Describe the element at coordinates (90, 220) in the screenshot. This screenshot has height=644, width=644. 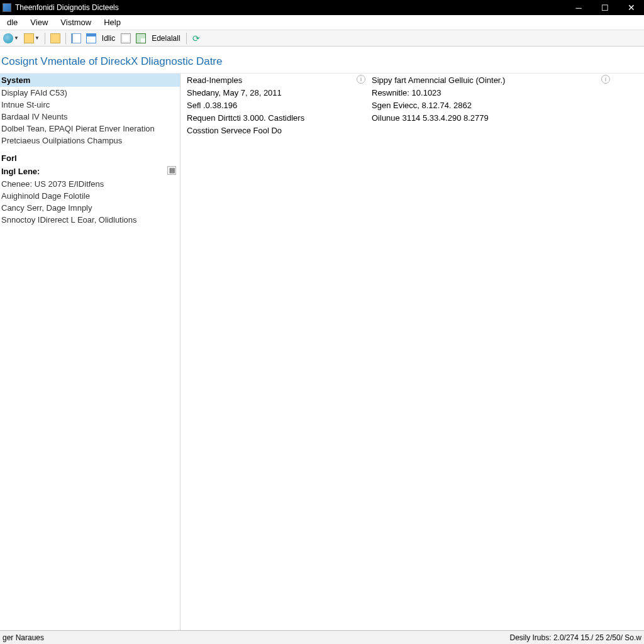
I see `nav-item: Snnoctoy IDirerect L Eoar, Olidlutions` at that location.